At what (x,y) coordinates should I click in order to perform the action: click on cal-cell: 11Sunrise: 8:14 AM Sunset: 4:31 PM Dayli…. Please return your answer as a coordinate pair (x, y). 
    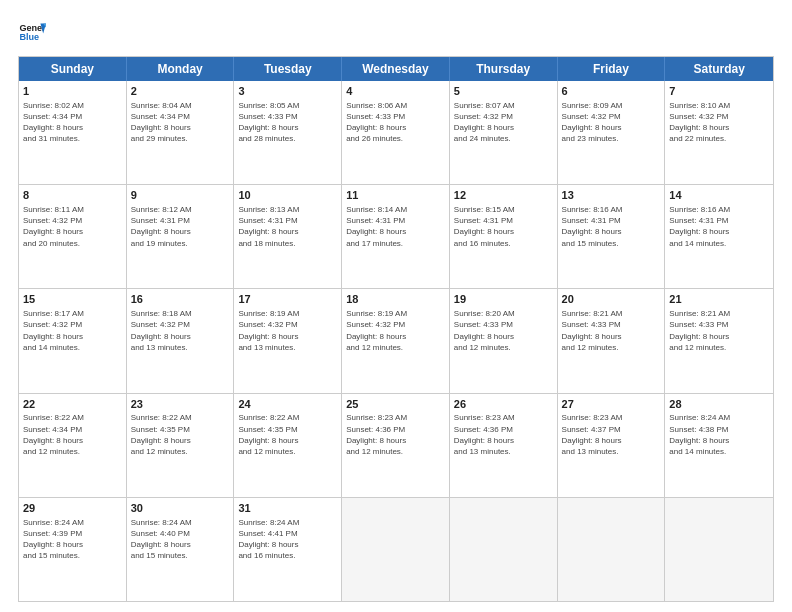
    Looking at the image, I should click on (396, 236).